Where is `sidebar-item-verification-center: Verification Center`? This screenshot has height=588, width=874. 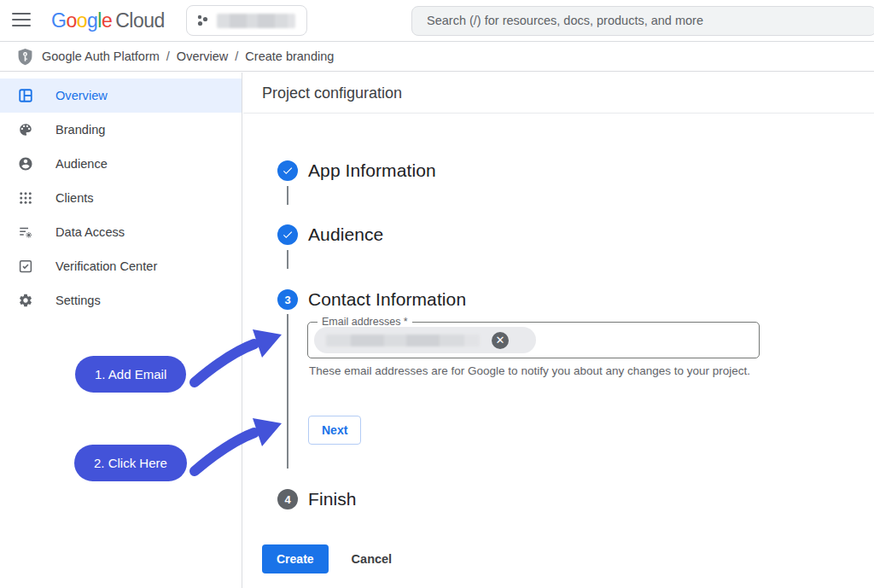
sidebar-item-verification-center: Verification Center is located at coordinates (121, 266).